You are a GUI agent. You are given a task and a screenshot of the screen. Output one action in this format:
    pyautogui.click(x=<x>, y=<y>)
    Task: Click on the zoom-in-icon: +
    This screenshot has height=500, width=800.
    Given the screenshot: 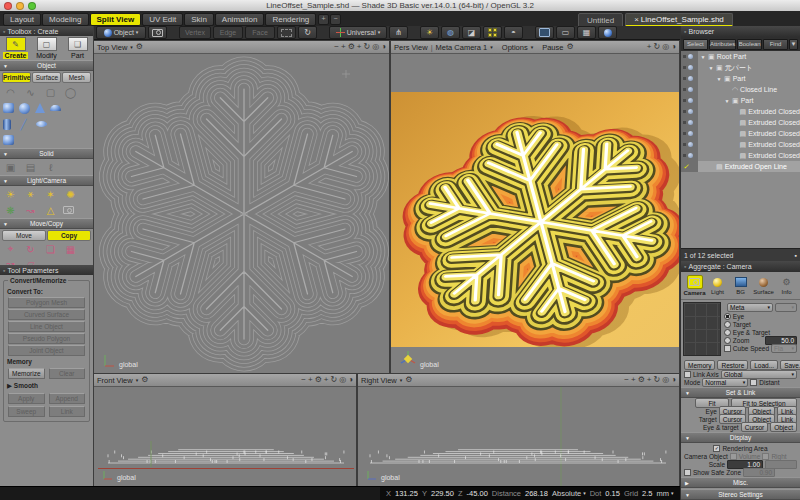 What is the action you would take?
    pyautogui.click(x=650, y=47)
    